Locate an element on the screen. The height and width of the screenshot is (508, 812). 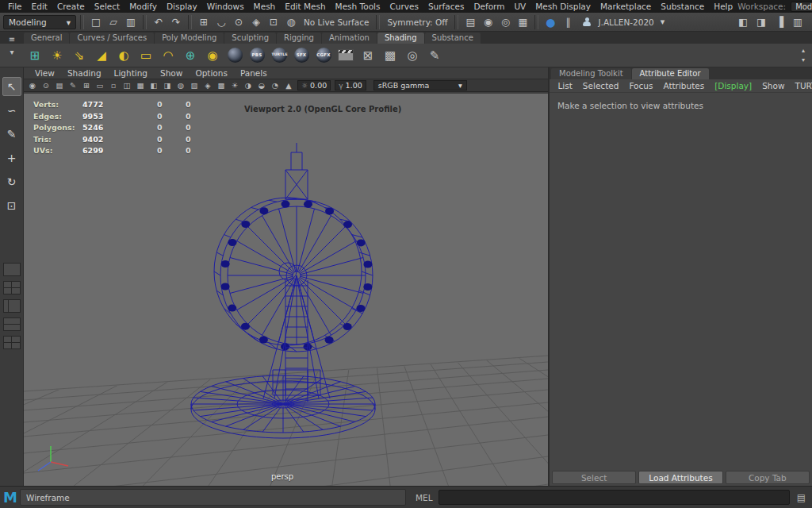
menubar-item: Modify is located at coordinates (143, 6).